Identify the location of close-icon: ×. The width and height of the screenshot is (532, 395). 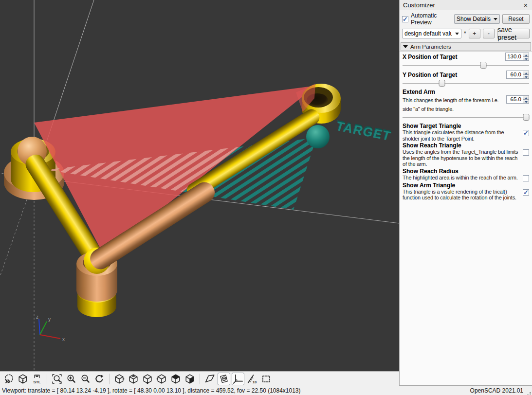
(526, 5).